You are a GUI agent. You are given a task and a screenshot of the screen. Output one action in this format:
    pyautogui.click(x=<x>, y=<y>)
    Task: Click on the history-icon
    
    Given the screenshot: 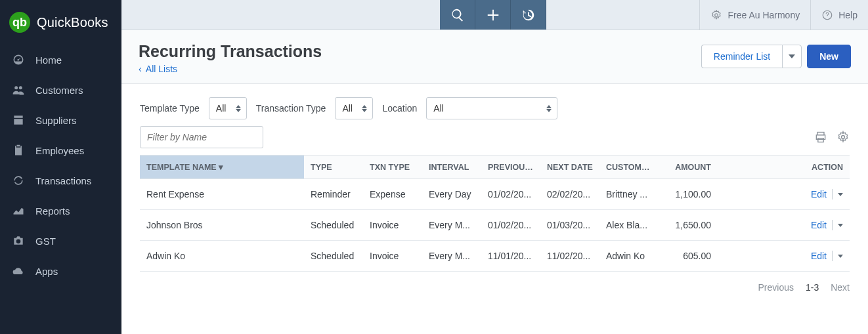 What is the action you would take?
    pyautogui.click(x=529, y=15)
    